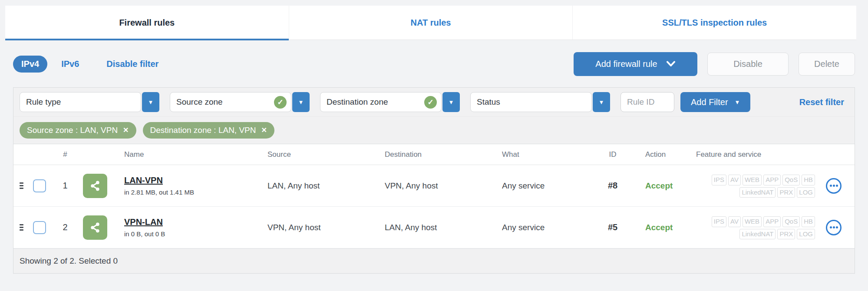 This screenshot has width=868, height=291. I want to click on column-header-source: Source, so click(317, 155).